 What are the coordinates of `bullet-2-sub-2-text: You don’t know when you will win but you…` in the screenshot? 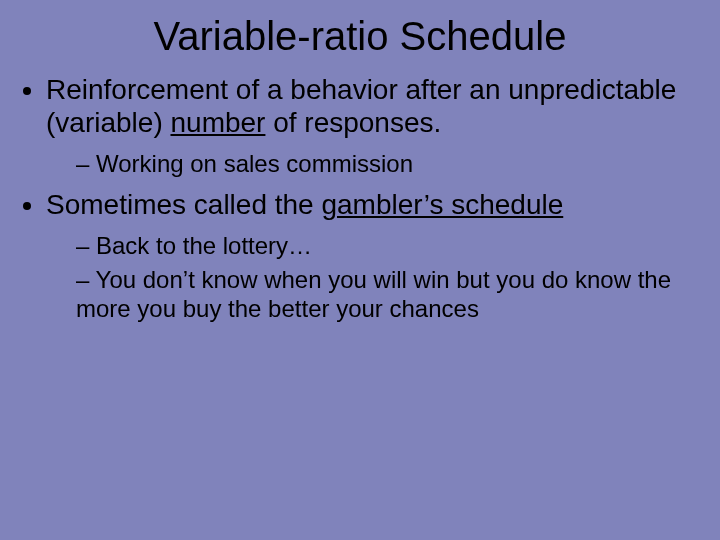 It's located at (374, 294).